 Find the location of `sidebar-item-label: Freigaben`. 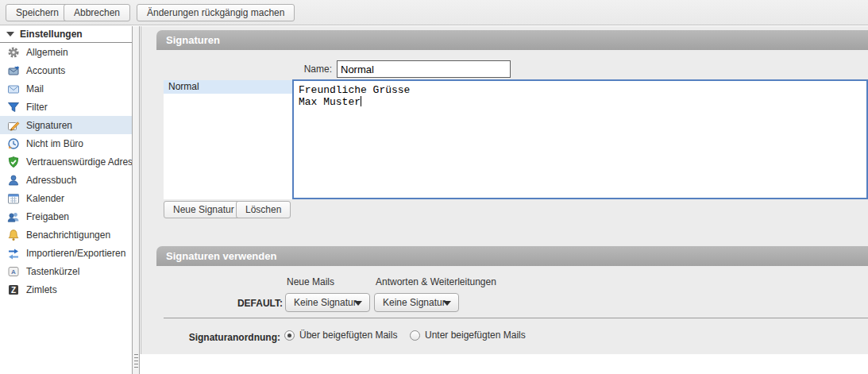

sidebar-item-label: Freigaben is located at coordinates (48, 217).